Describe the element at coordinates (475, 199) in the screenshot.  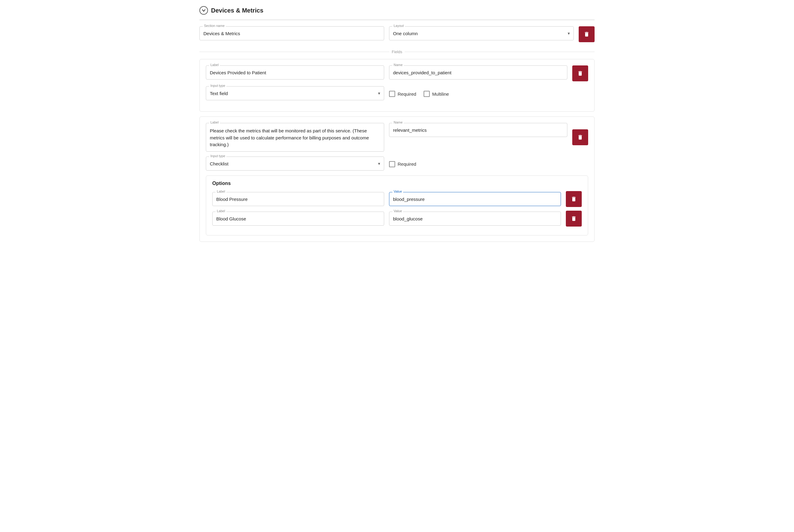
I see `option1-value-group: Value blood_pressure` at that location.